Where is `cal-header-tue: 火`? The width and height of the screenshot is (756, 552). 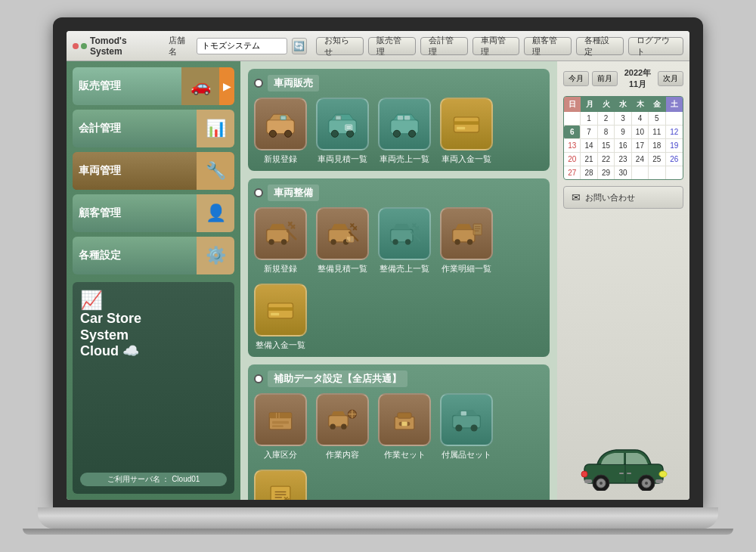
cal-header-tue: 火 is located at coordinates (606, 104).